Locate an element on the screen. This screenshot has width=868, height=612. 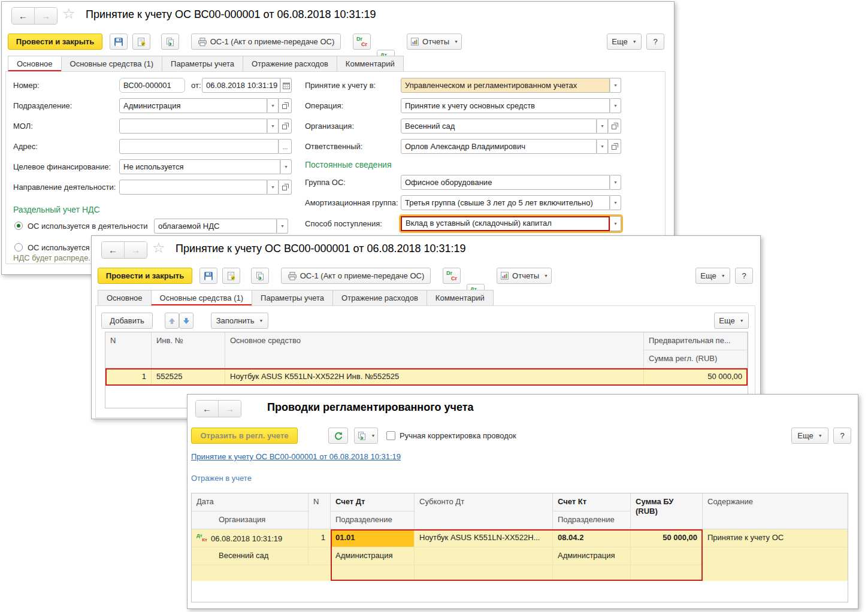
funding-field: Не используется ▼ is located at coordinates (205, 166).